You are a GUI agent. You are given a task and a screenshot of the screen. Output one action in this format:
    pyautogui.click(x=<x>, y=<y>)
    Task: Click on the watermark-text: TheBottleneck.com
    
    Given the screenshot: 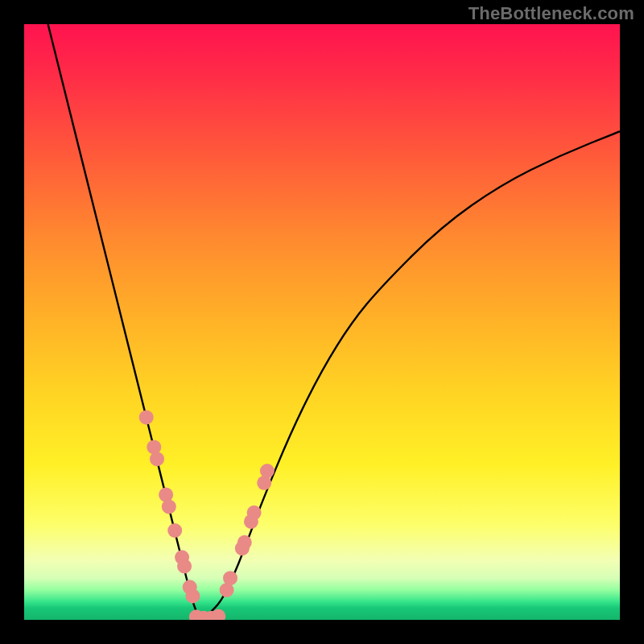 What is the action you would take?
    pyautogui.click(x=551, y=14)
    